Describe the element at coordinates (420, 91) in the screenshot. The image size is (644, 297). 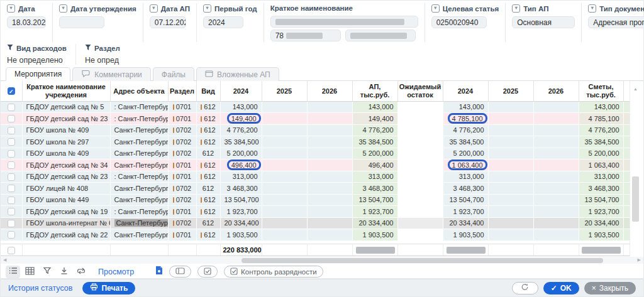
I see `column-header: Ожидаемый остаток` at that location.